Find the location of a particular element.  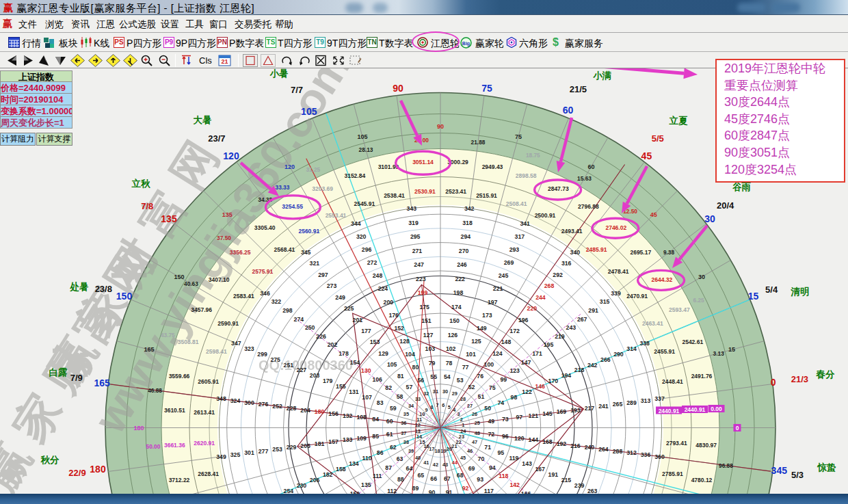

svg-text: 60 is located at coordinates (591, 167).